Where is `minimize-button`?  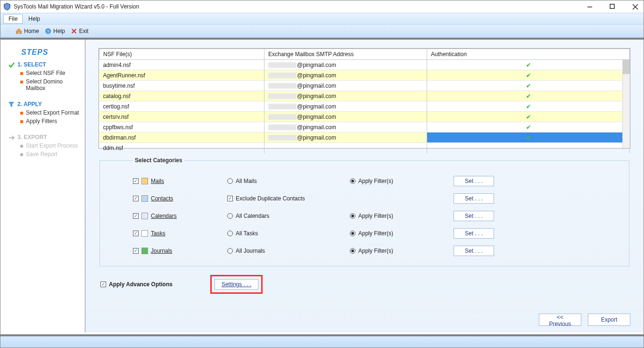
minimize-button is located at coordinates (590, 7).